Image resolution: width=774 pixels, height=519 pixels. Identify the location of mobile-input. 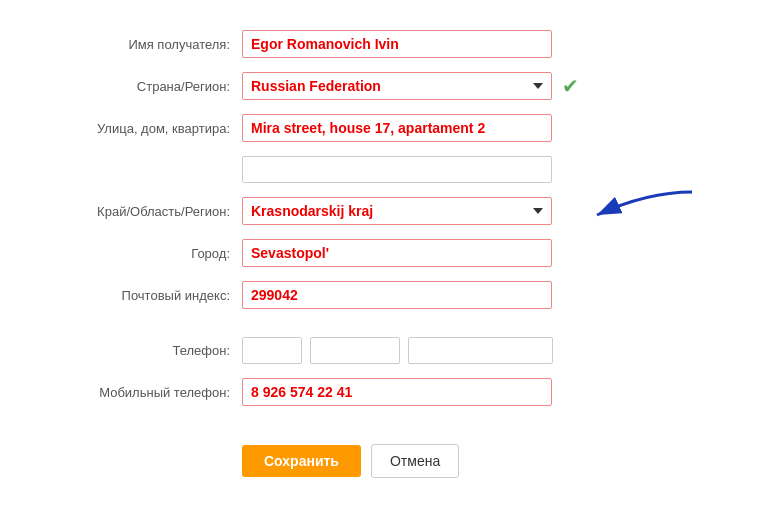
(397, 392).